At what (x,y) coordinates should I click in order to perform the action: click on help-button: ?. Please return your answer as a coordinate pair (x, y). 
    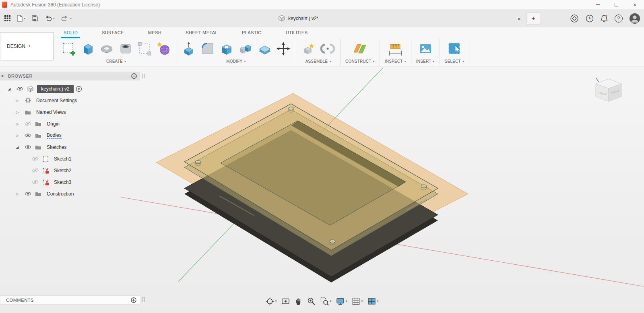
    Looking at the image, I should click on (619, 19).